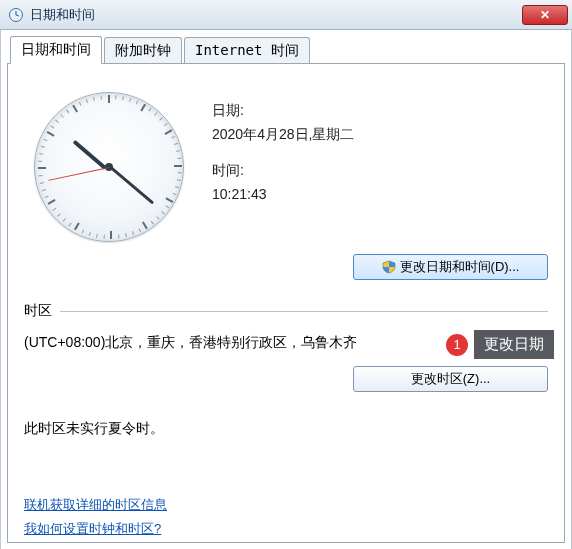  What do you see at coordinates (457, 345) in the screenshot?
I see `annotation-number: 1` at bounding box center [457, 345].